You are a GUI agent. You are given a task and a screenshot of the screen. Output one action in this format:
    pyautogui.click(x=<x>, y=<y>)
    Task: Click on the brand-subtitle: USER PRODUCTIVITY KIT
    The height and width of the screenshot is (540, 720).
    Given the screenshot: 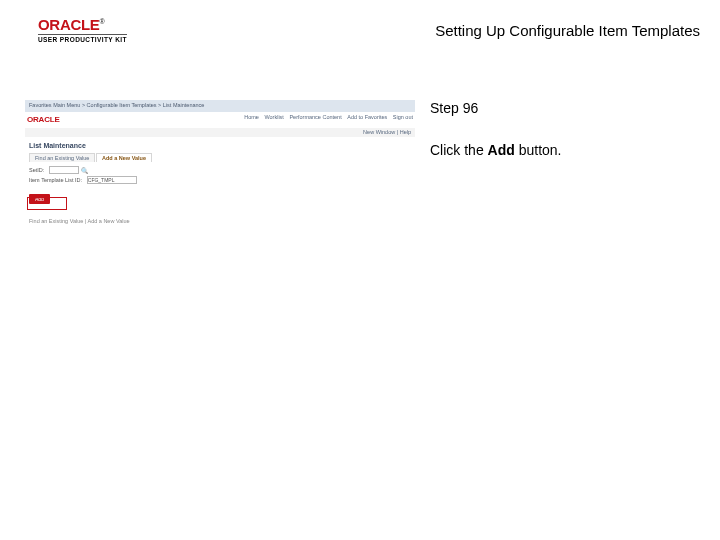 What is the action you would take?
    pyautogui.click(x=82, y=38)
    